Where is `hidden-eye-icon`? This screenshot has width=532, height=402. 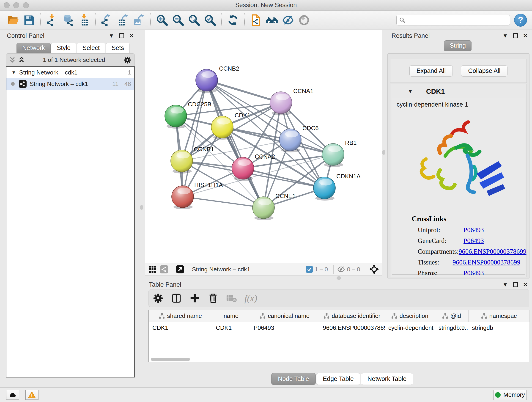 hidden-eye-icon is located at coordinates (341, 269).